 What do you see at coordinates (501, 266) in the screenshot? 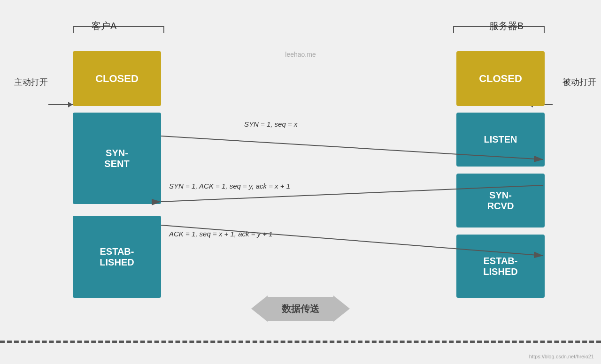
I see `server-established-box: ESTAB- LISHED` at bounding box center [501, 266].